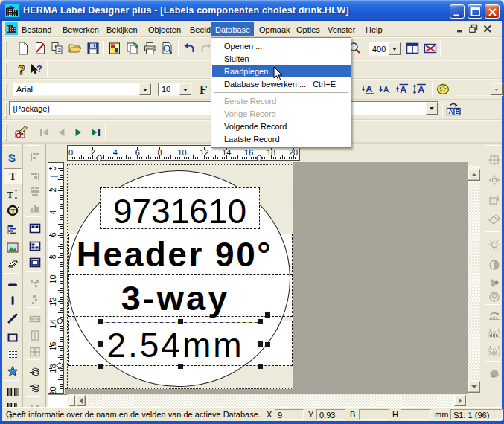 The height and width of the screenshot is (424, 504). Describe the element at coordinates (443, 89) in the screenshot. I see `toolbar-button-color-palette` at that location.